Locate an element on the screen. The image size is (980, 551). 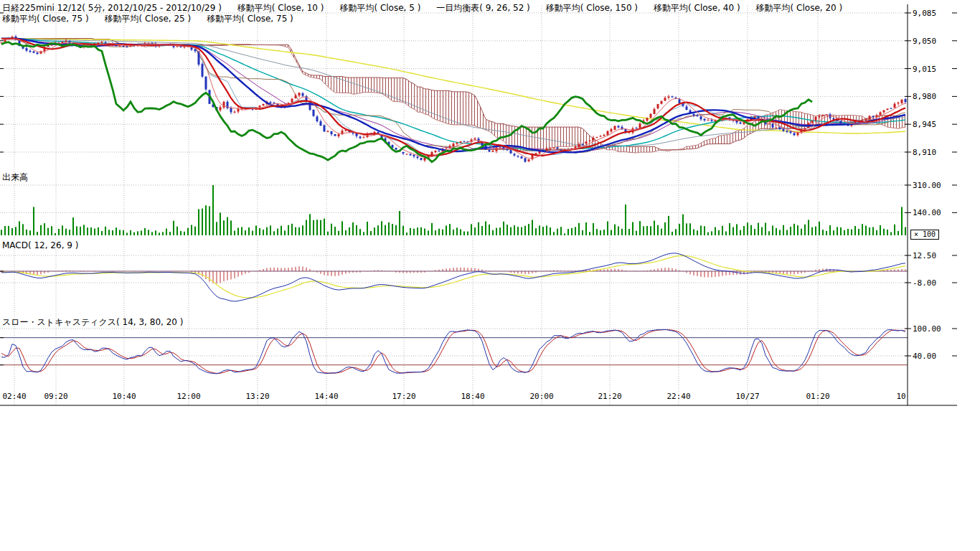
legend-item: 移動平均( Close, 5 ) is located at coordinates (380, 9).